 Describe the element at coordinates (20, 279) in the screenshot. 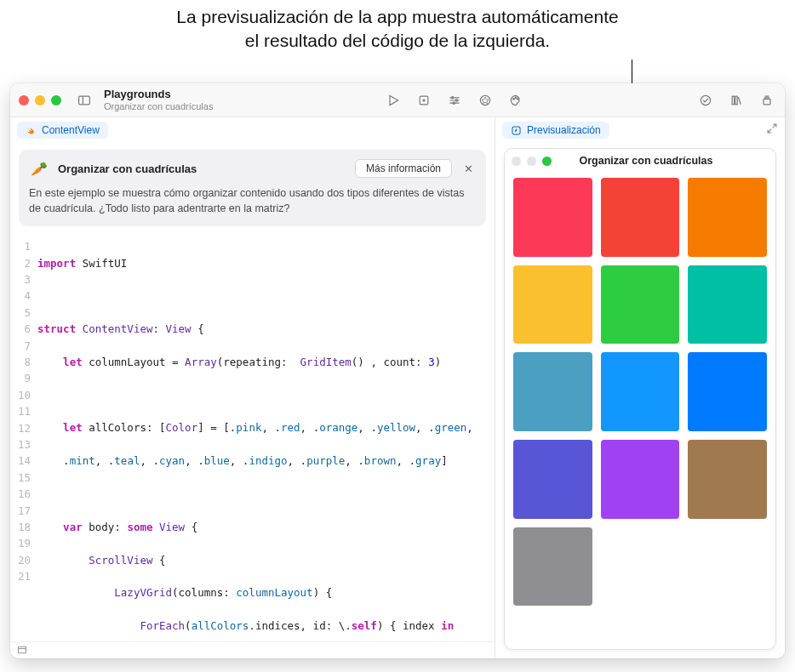

I see `line-number: 3` at that location.